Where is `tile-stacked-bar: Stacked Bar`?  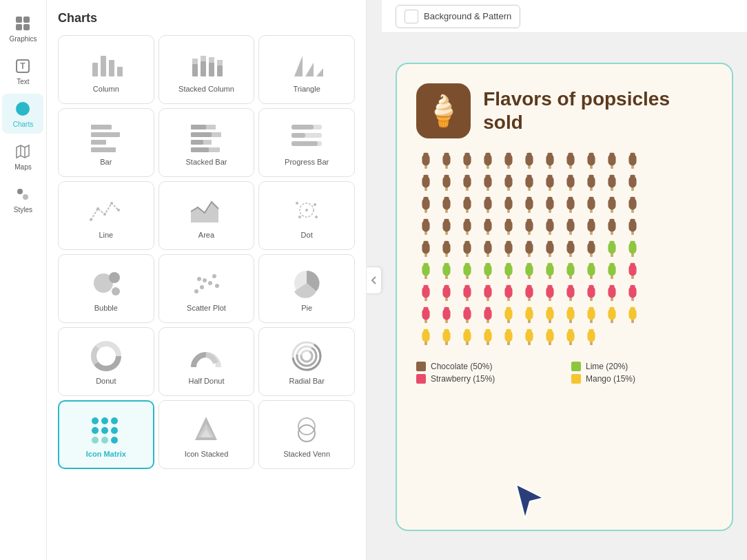 tile-stacked-bar: Stacked Bar is located at coordinates (207, 143).